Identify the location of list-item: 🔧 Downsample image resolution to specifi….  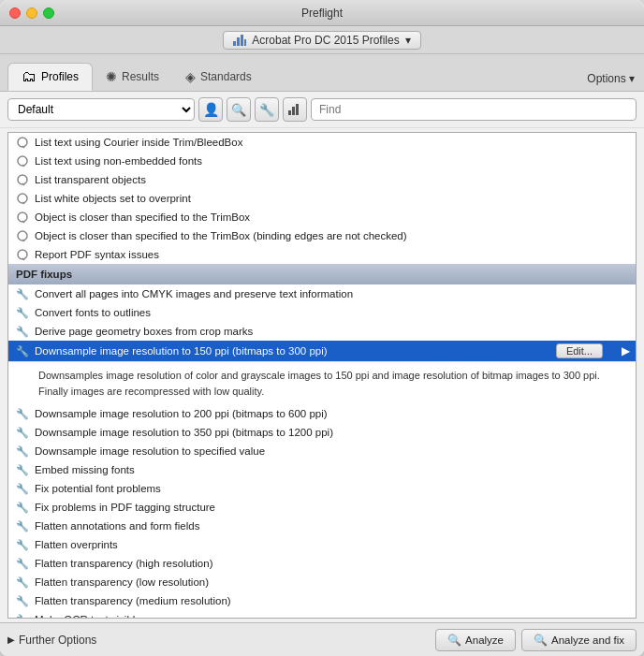
(322, 451).